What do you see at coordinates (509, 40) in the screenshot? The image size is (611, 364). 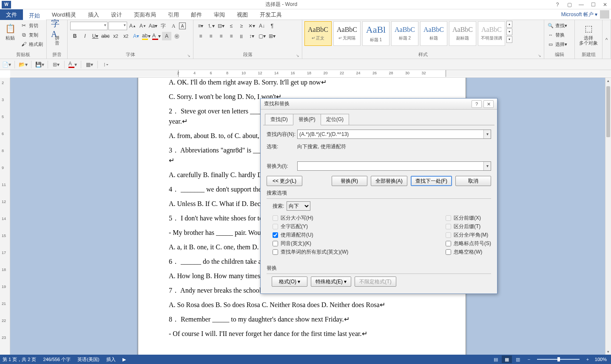 I see `gallery-more-icon: ▾` at bounding box center [509, 40].